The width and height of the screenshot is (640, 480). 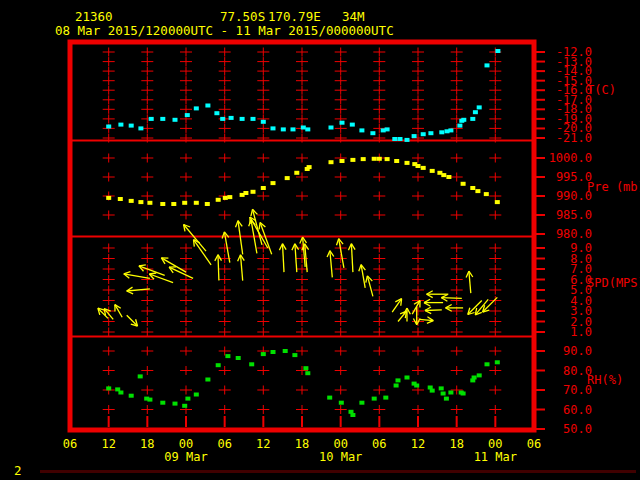 What do you see at coordinates (581, 332) in the screenshot?
I see `svg-text: 1.0` at bounding box center [581, 332].